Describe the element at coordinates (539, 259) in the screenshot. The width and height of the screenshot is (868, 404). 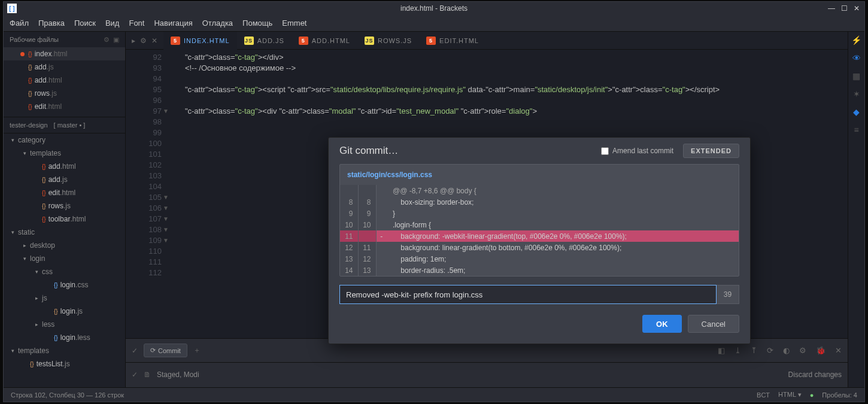
I see `diff-row: 1312 padding: 1em;` at that location.